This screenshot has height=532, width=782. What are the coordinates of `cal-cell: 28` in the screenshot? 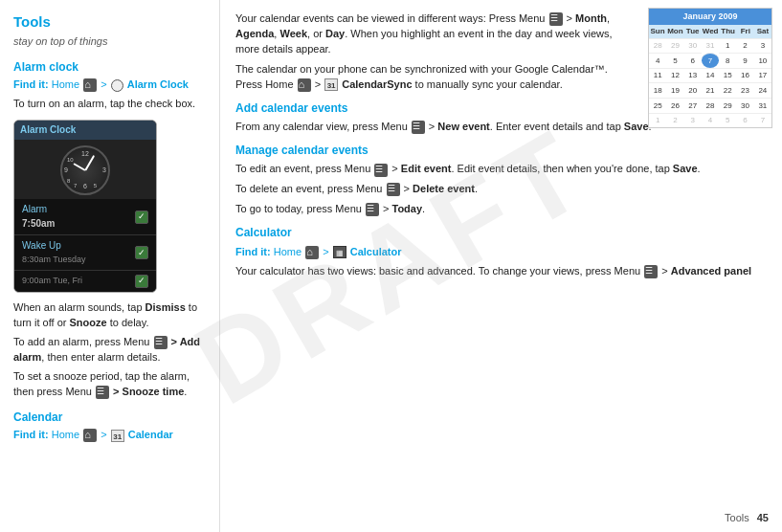 It's located at (658, 46).